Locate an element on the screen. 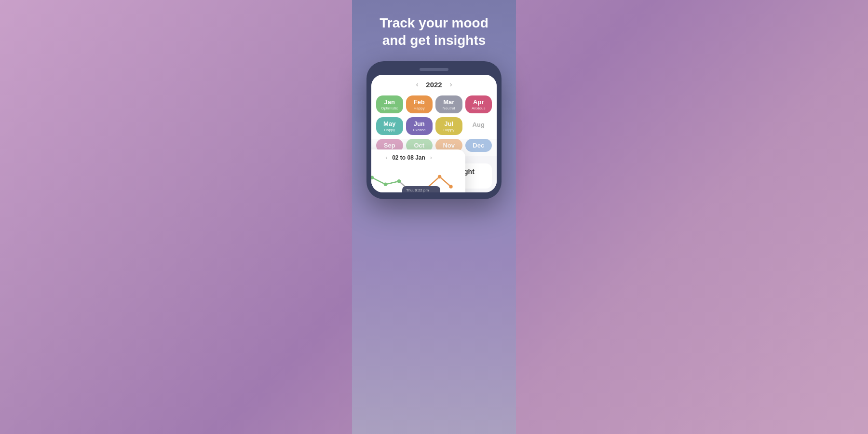  headline: Track your mood and get insights is located at coordinates (434, 32).